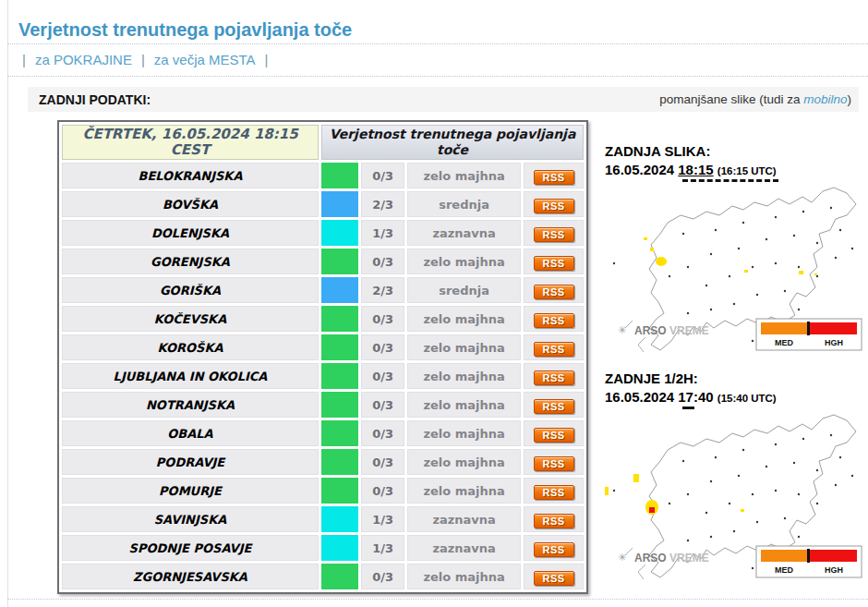 This screenshot has width=868, height=607. What do you see at coordinates (323, 433) in the screenshot?
I see `table-row: OBALA 0/3 zelo majhna RSS` at bounding box center [323, 433].